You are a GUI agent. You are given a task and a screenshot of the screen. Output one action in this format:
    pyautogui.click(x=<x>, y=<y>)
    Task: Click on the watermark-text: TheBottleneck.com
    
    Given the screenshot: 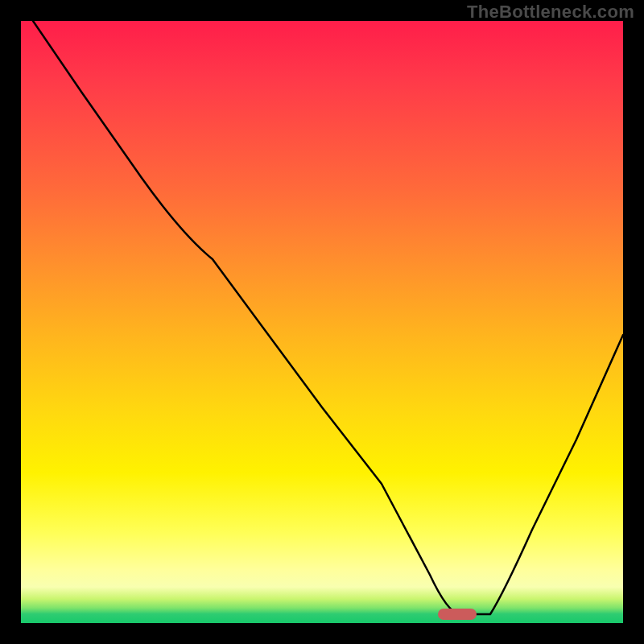 What is the action you would take?
    pyautogui.click(x=551, y=12)
    